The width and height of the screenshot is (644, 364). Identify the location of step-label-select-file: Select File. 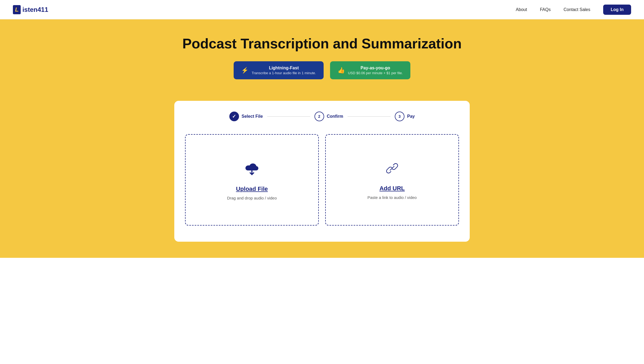
(252, 116).